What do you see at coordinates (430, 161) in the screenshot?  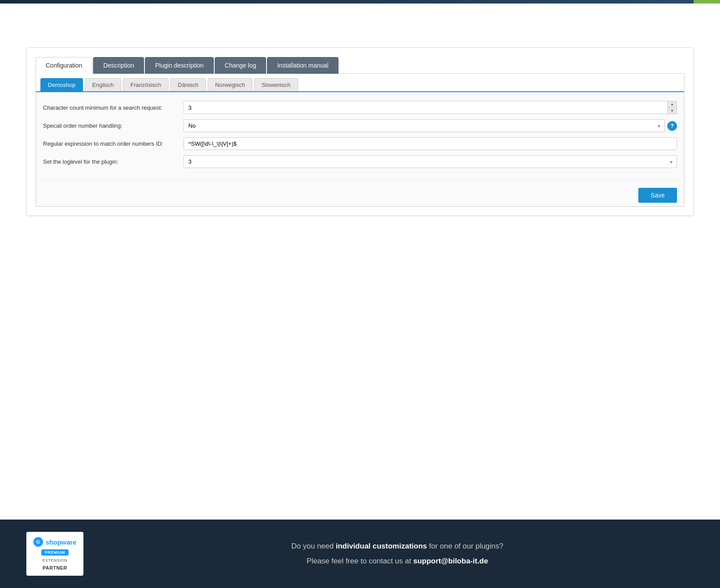 I see `control-loglevel: 3 2 1 0 ▼` at bounding box center [430, 161].